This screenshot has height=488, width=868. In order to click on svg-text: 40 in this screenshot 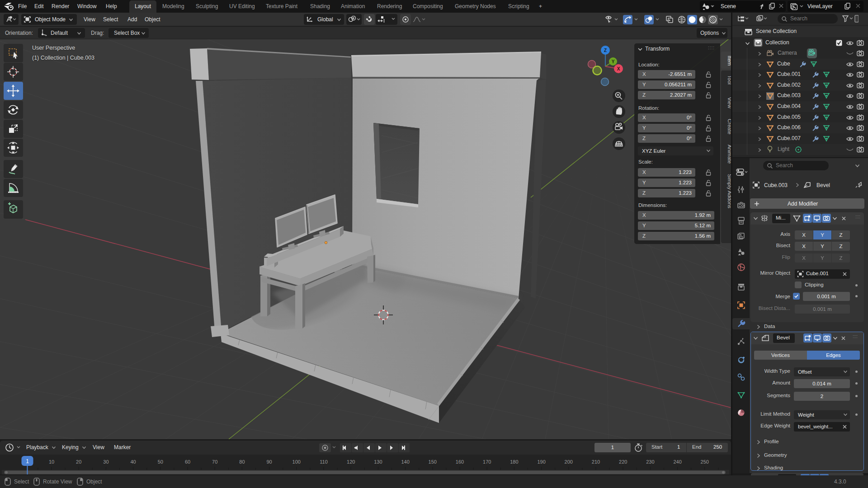, I will do `click(133, 462)`.